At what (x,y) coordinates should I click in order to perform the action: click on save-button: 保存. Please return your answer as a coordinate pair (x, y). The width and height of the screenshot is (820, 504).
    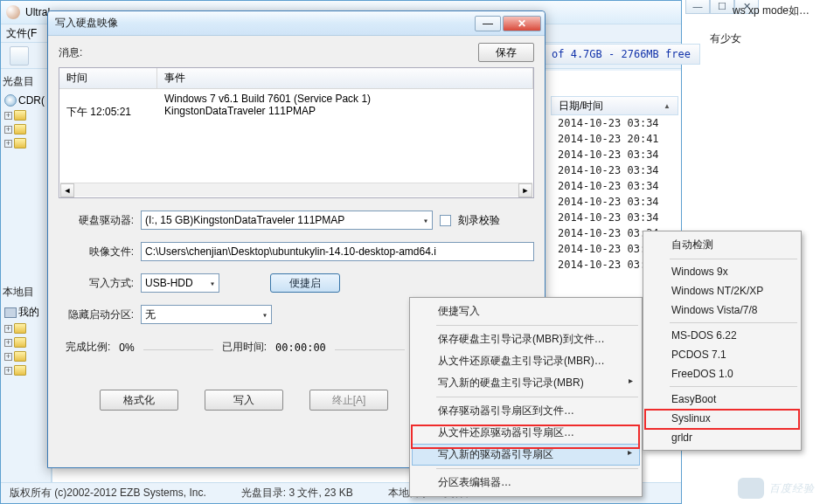
    Looking at the image, I should click on (506, 52).